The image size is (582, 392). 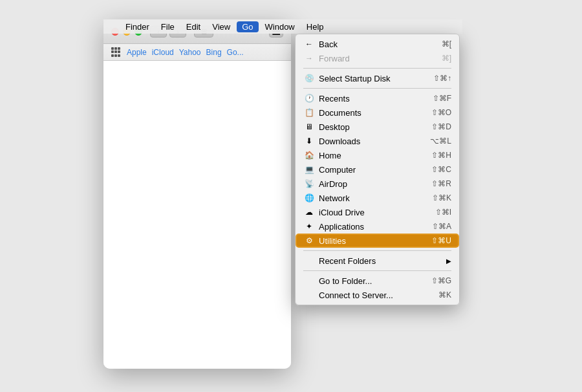 What do you see at coordinates (375, 169) in the screenshot?
I see `computer-label: Computer` at bounding box center [375, 169].